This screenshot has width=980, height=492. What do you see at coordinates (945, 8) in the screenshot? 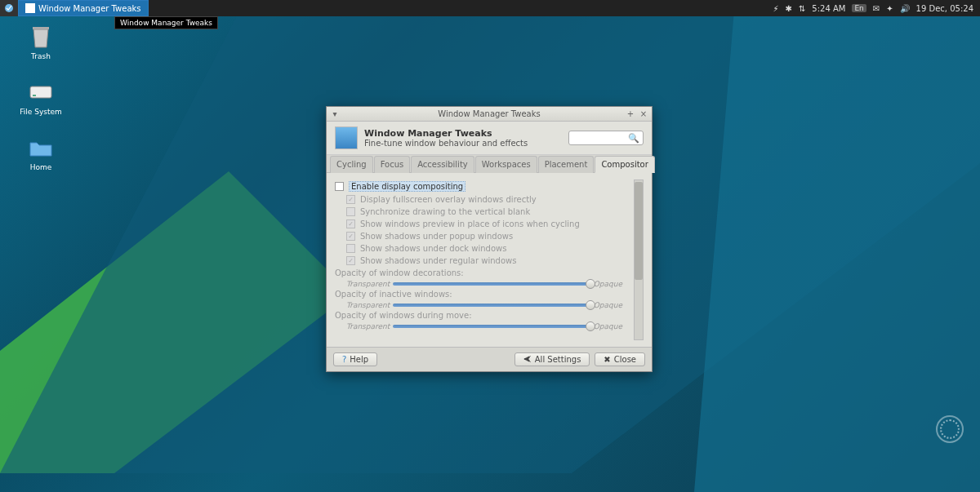
I see `date-text: 19 Dec, 05:24` at bounding box center [945, 8].